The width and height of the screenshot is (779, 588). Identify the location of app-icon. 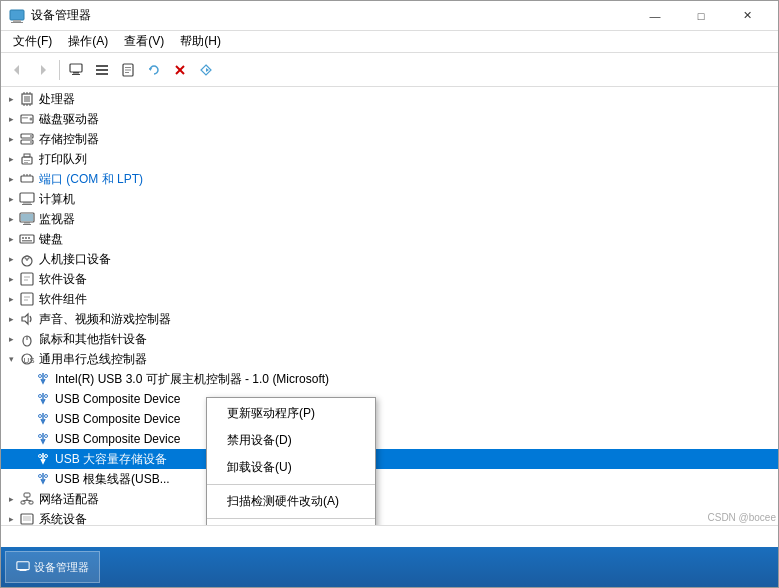
(17, 16).